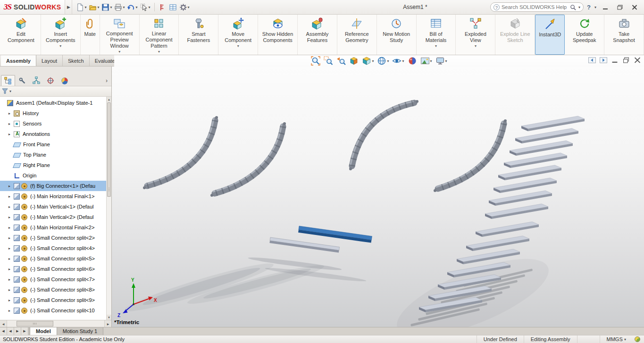 This screenshot has height=343, width=644. I want to click on tree-item: Front Plane, so click(53, 144).